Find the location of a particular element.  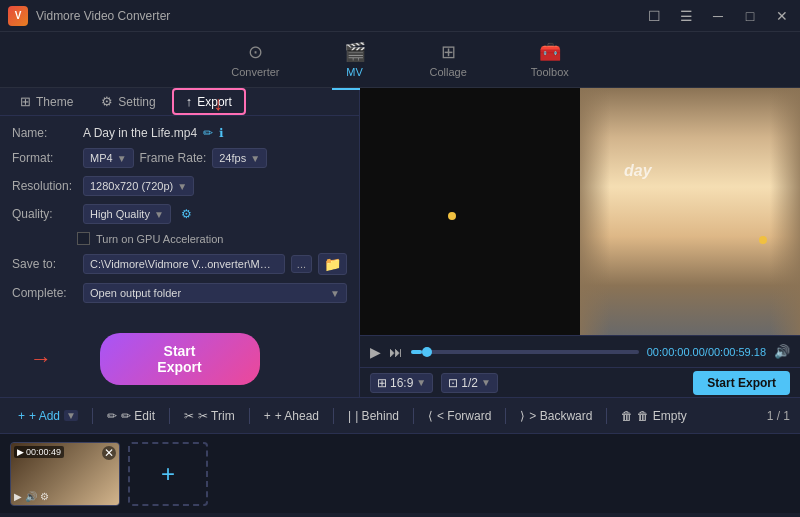

page-count: 1 / 1 is located at coordinates (778, 416).